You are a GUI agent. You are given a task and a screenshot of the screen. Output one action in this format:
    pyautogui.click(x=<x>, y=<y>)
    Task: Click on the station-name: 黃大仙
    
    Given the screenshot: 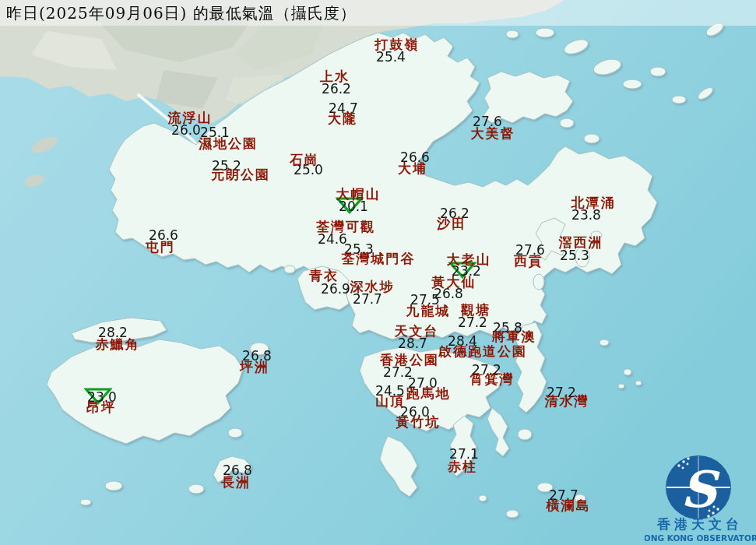 What is the action you would take?
    pyautogui.click(x=455, y=282)
    